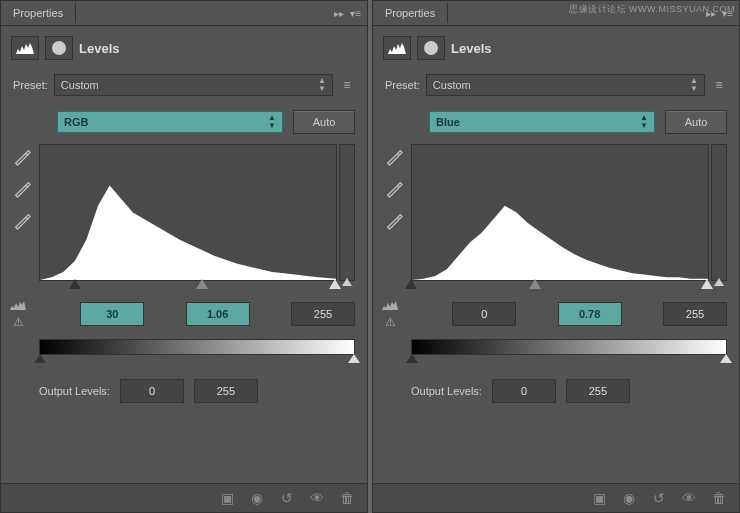 The height and width of the screenshot is (513, 740). Describe the element at coordinates (339, 14) in the screenshot. I see `collapse-icon: ▸▸` at that location.